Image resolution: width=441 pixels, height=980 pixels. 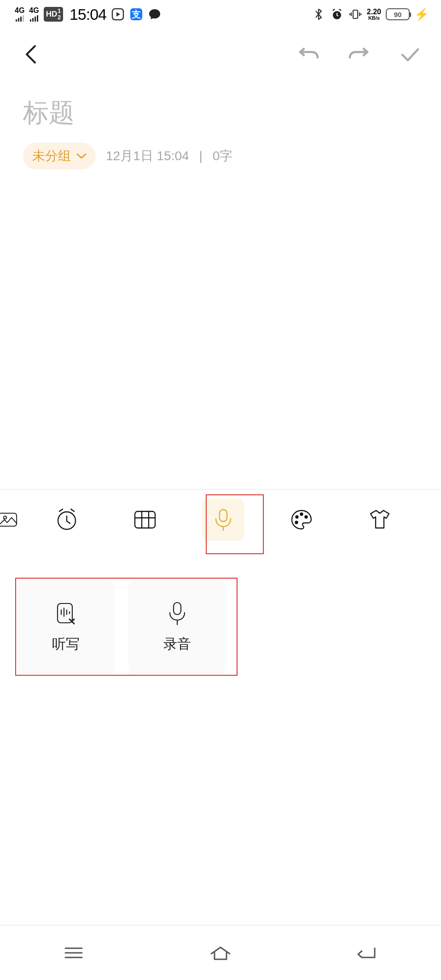 What do you see at coordinates (367, 953) in the screenshot?
I see `back-icon` at bounding box center [367, 953].